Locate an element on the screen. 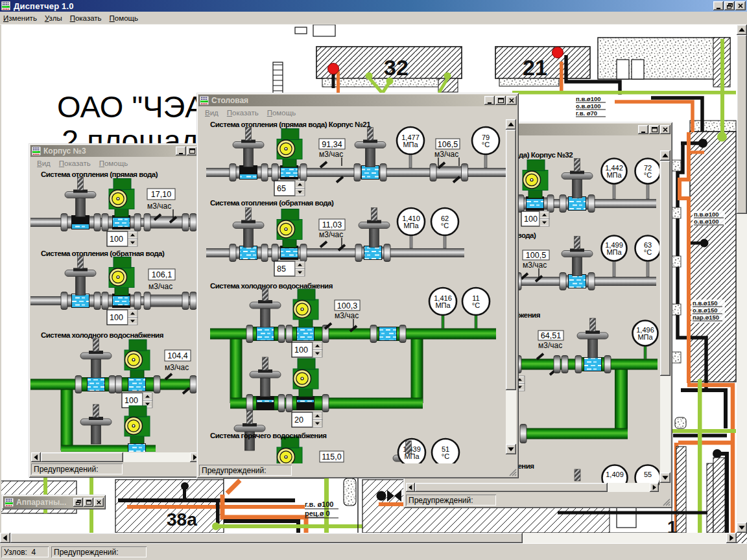 This screenshot has width=747, height=560. svg-text: 20 is located at coordinates (299, 420).